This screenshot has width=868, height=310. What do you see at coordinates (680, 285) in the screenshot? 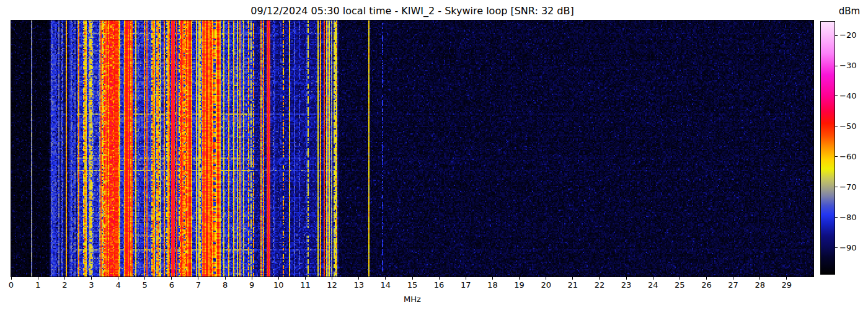
I see `x-tick-label: 25` at bounding box center [680, 285].